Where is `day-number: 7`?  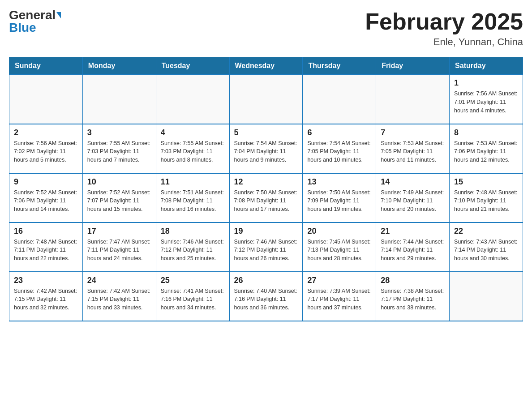 day-number: 7 is located at coordinates (413, 133).